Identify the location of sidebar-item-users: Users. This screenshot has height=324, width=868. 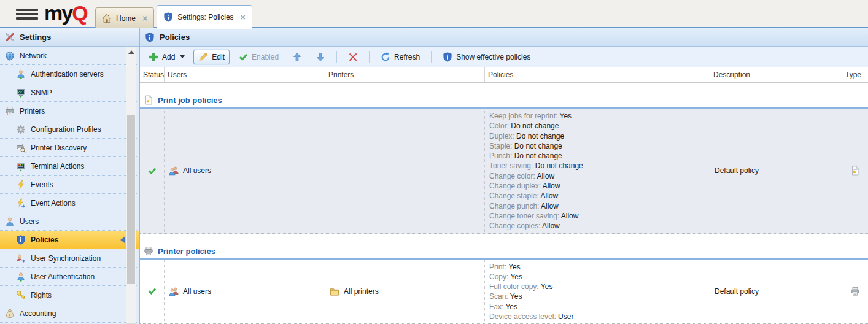
(70, 222).